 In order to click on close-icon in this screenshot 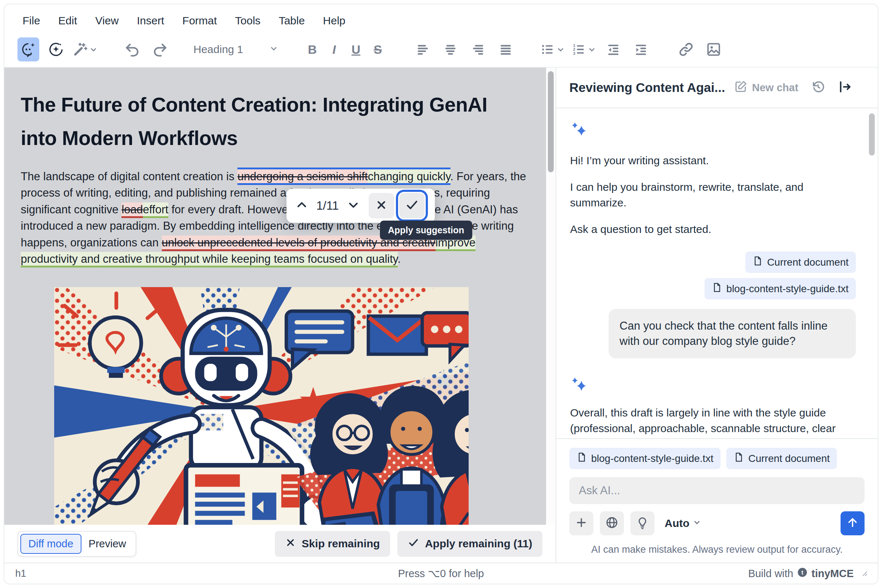, I will do `click(290, 544)`.